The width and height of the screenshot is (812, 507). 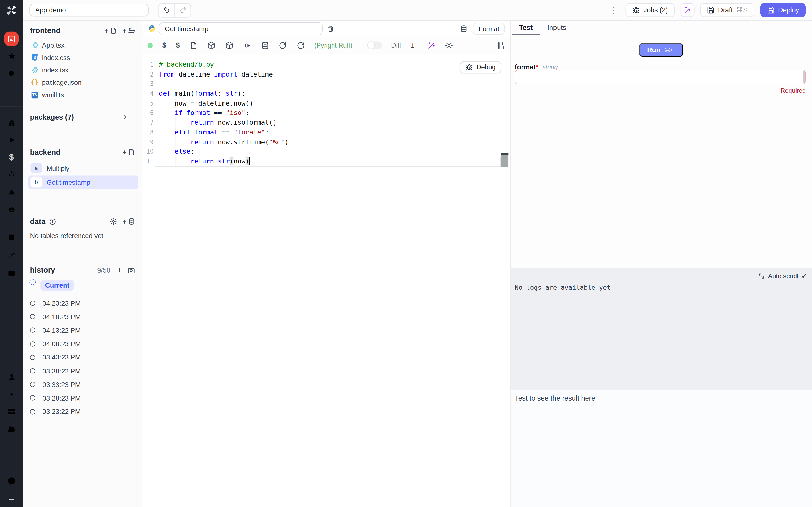 I want to click on ai-assistant-button, so click(x=687, y=10).